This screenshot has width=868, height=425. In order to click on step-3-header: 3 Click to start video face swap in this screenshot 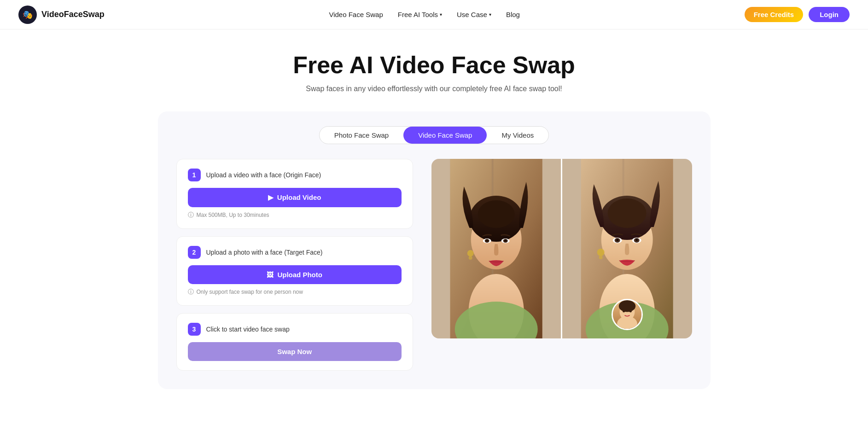, I will do `click(295, 329)`.